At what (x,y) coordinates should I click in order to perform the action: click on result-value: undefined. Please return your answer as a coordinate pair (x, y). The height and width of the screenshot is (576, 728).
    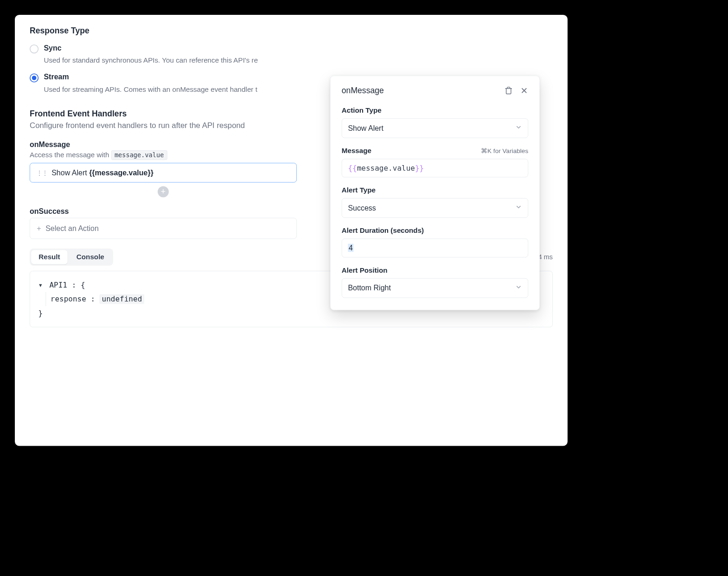
    Looking at the image, I should click on (122, 299).